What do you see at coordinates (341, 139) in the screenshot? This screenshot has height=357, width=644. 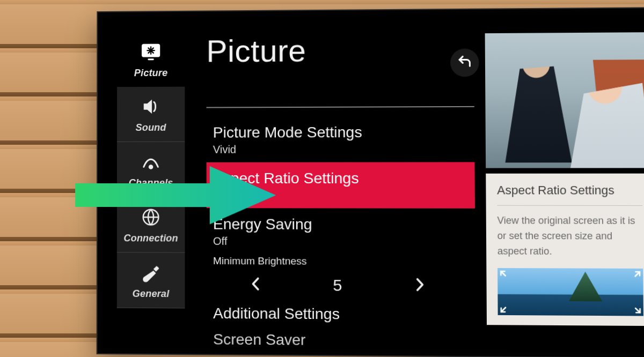 I see `row-picture-mode: Picture Mode Settings Vivid` at bounding box center [341, 139].